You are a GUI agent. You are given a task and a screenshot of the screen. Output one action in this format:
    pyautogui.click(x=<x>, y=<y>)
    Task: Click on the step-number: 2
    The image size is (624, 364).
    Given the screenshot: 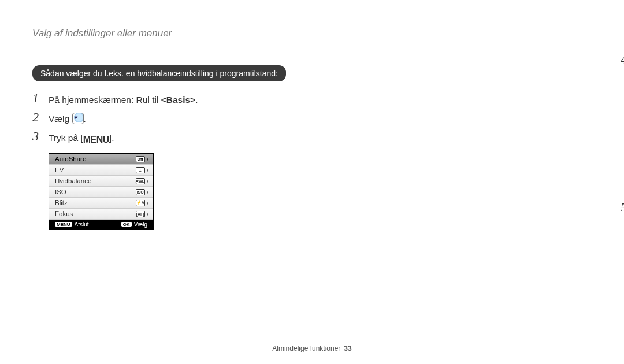 What is the action you would take?
    pyautogui.click(x=38, y=117)
    